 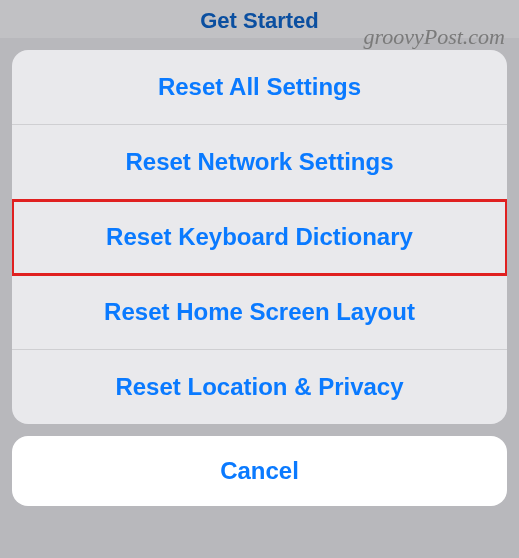 I want to click on action-label: Reset Keyboard Dictionary, so click(x=260, y=236).